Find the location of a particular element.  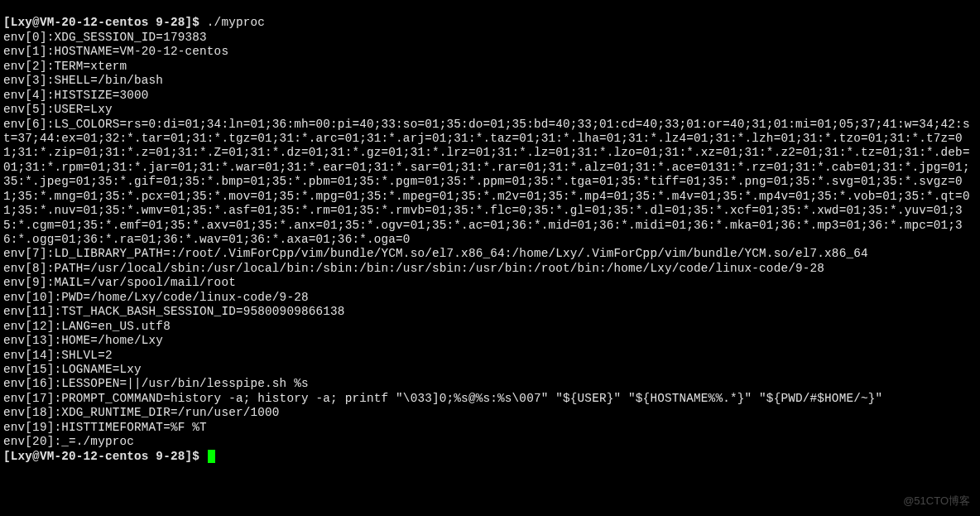

env-line: env[7]:LD_LIBRARY_PATH=:/root/.VimForCpp… is located at coordinates (490, 253).